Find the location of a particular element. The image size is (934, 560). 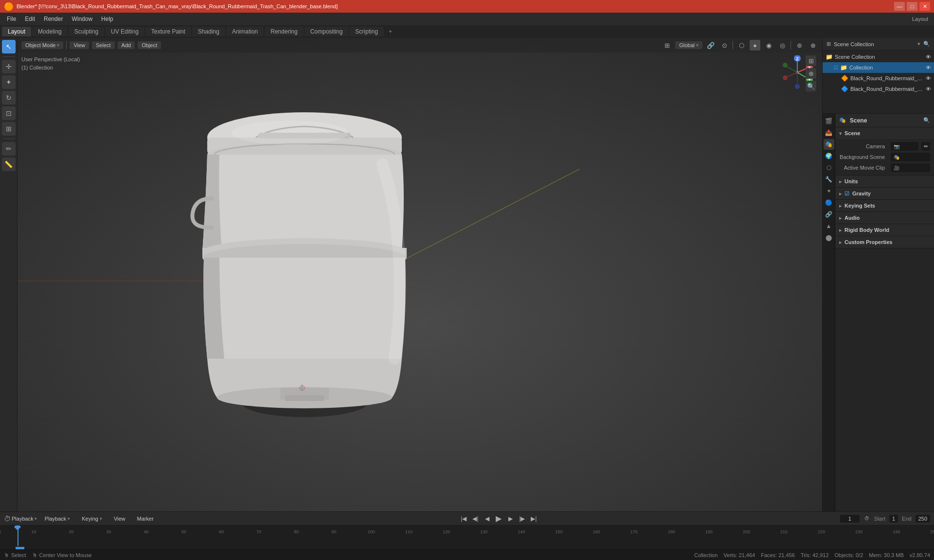

prop-physics-btn: 🔵 is located at coordinates (829, 203).